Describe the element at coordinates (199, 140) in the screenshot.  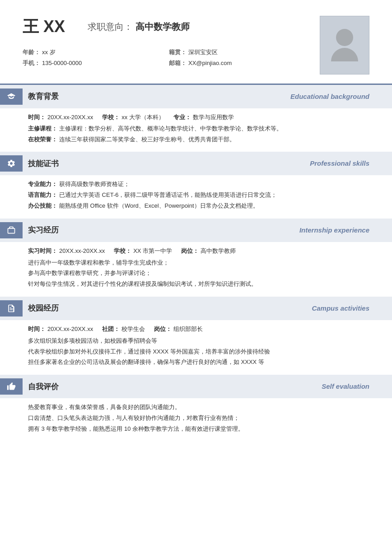
I see `edu-honors-row: 在校荣誉： 连续三年获得国家二等奖学金、校三好学生称号、优秀共青团干部。` at that location.